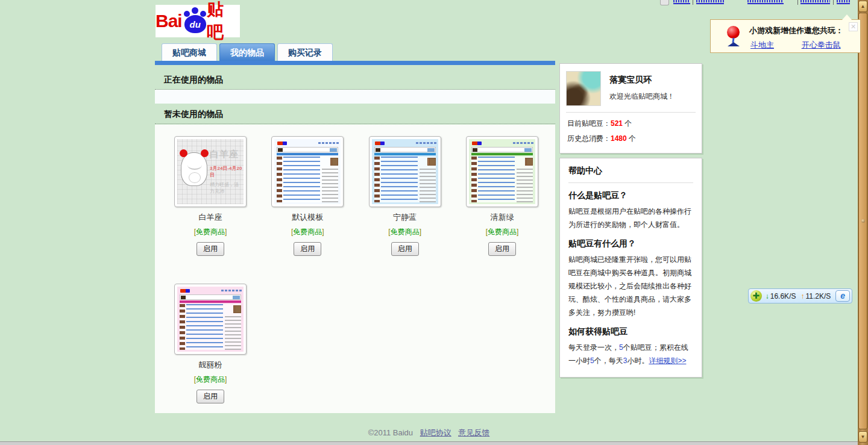 The image size is (868, 445). What do you see at coordinates (631, 267) in the screenshot?
I see `help-center-panel: 帮助中心 什么是贴吧豆？ 贴吧豆是根据用户在贴吧的各种操作行为所进行的奖励物，即…` at bounding box center [631, 267].